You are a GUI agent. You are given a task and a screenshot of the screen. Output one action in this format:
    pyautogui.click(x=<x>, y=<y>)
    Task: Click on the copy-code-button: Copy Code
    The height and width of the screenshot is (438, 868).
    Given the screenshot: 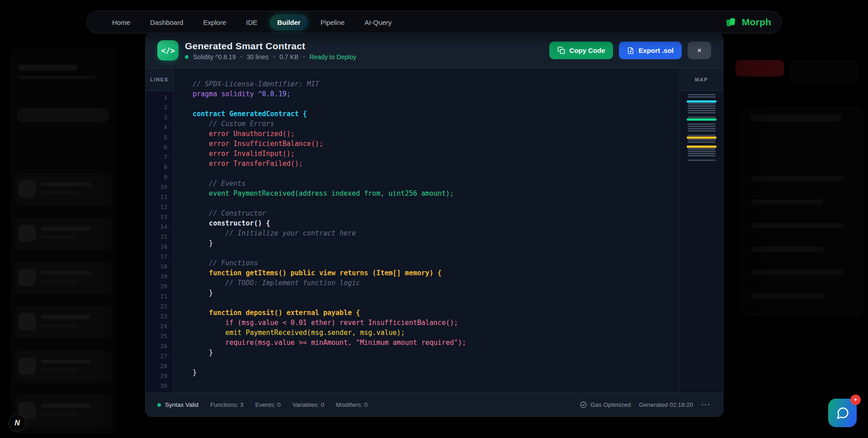 What is the action you would take?
    pyautogui.click(x=581, y=51)
    